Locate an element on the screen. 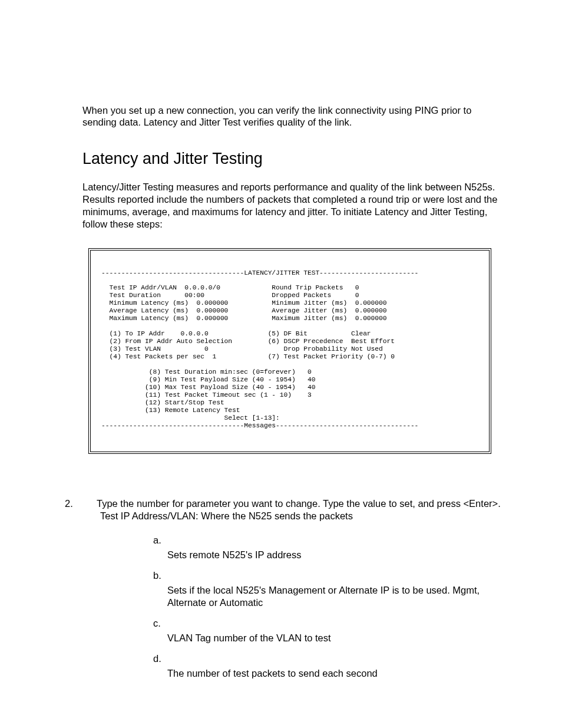 Image resolution: width=562 pixels, height=728 pixels. subitem-letter-c: c. is located at coordinates (328, 624).